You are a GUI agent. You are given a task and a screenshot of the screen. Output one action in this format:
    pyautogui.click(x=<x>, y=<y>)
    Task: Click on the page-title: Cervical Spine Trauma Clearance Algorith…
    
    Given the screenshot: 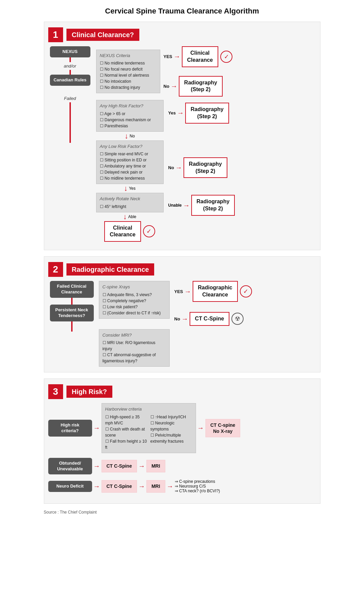 What is the action you would take?
    pyautogui.click(x=182, y=11)
    